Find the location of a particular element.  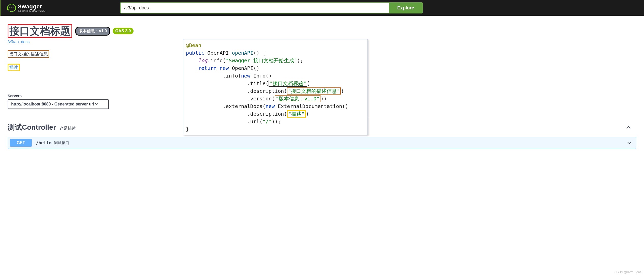

chevron-up-icon is located at coordinates (628, 128).